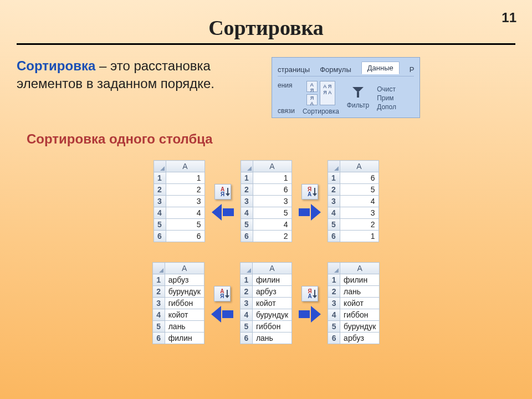 Image resolution: width=532 pixels, height=399 pixels. Describe the element at coordinates (387, 89) in the screenshot. I see `ribbon-clear-label: Очист` at that location.